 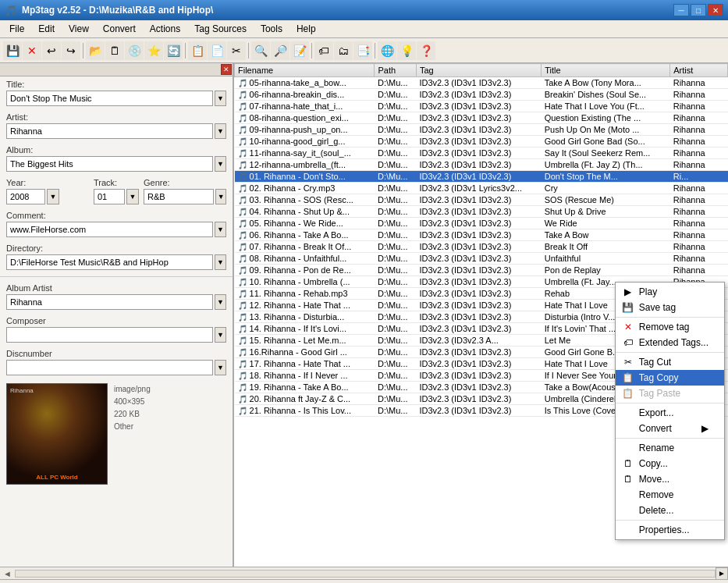 What do you see at coordinates (669, 413) in the screenshot?
I see `ctx-export: Export...` at bounding box center [669, 413].